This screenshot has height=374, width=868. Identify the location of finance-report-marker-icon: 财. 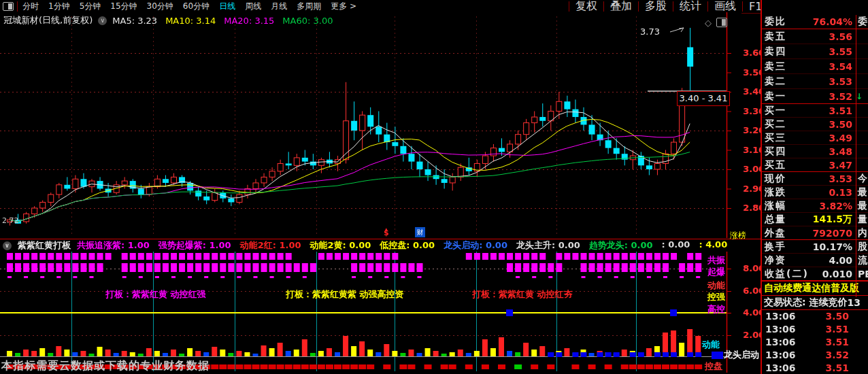
(420, 233).